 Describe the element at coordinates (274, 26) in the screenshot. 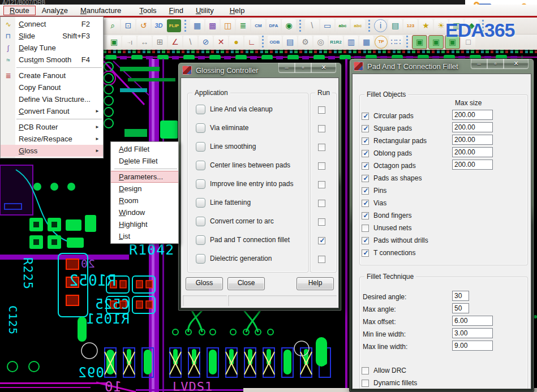

I see `dfa-table-icon: DFA` at that location.